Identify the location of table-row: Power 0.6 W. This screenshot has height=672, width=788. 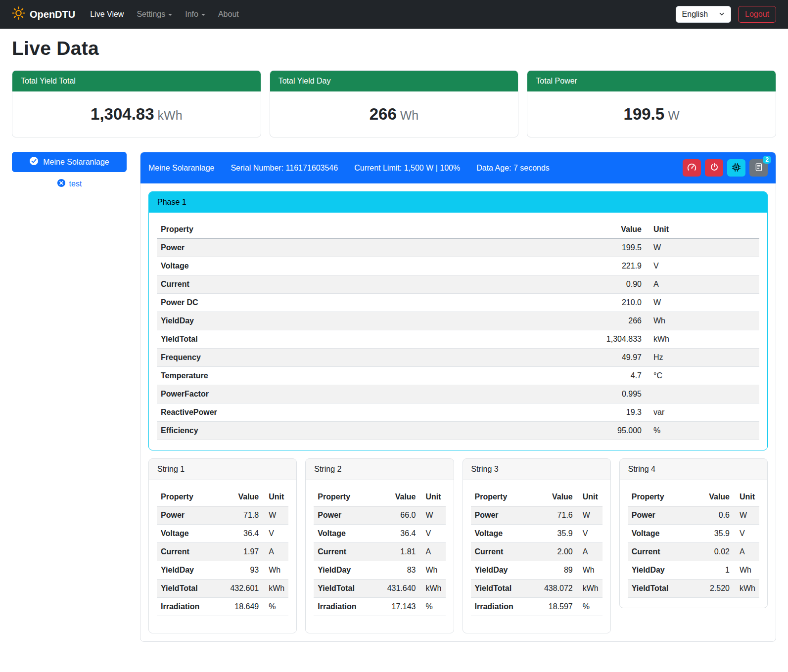
(694, 515).